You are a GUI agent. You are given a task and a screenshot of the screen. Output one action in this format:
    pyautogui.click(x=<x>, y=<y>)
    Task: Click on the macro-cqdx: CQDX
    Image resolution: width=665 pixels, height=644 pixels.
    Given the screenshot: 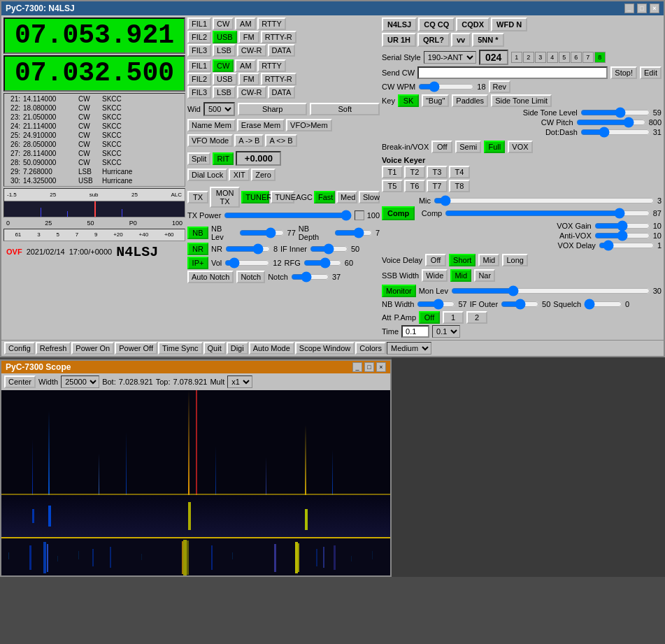 What is the action you would take?
    pyautogui.click(x=473, y=24)
    